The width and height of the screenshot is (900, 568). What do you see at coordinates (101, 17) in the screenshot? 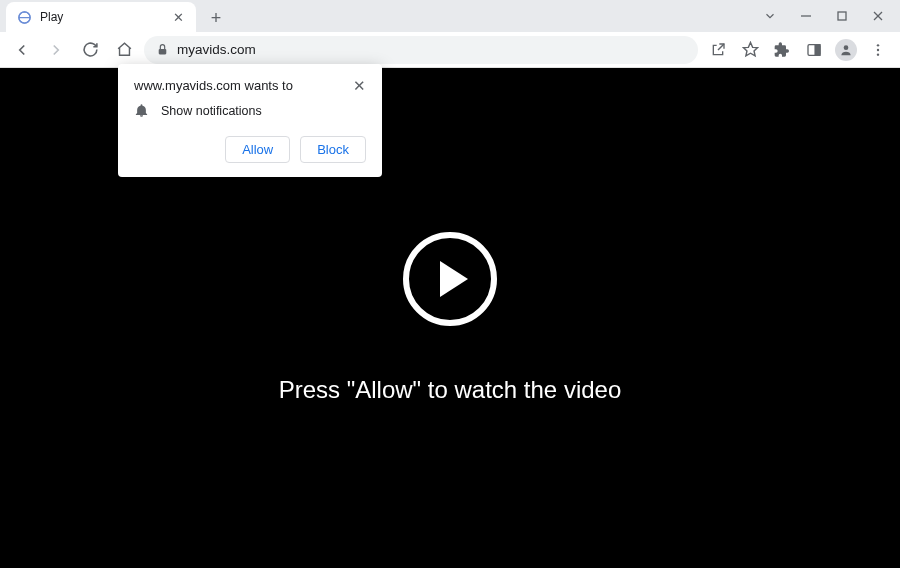
I see `tab-title: Play` at bounding box center [101, 17].